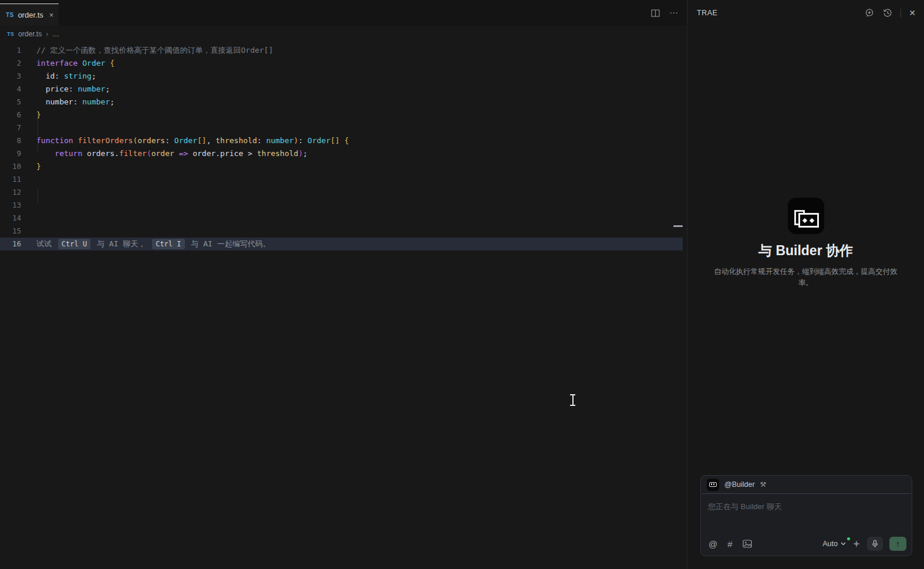 Image resolution: width=924 pixels, height=569 pixels. I want to click on line-number: 10, so click(11, 167).